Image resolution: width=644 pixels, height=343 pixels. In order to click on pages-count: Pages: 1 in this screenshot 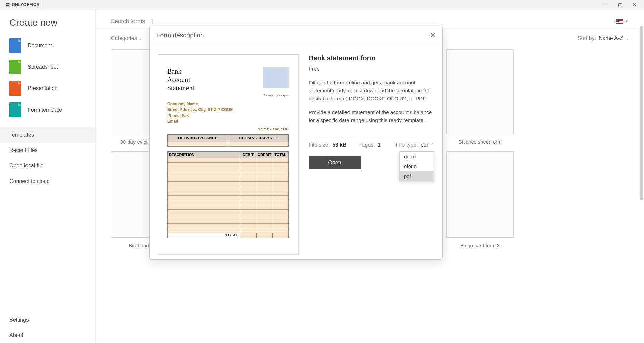, I will do `click(370, 145)`.